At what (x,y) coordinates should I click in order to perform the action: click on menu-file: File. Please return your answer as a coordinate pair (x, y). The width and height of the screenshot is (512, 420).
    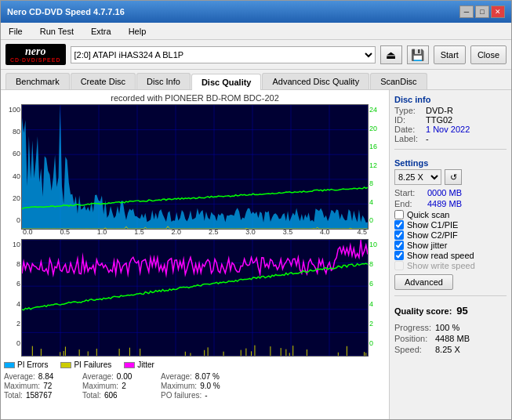
    Looking at the image, I should click on (16, 31).